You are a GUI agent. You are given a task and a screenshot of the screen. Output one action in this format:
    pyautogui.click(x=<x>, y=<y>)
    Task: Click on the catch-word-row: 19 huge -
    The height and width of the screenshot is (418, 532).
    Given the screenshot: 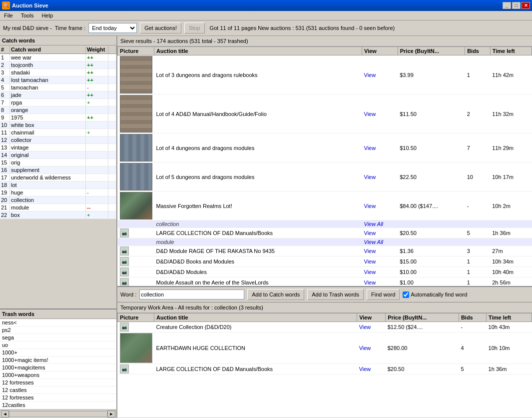 What is the action you would take?
    pyautogui.click(x=58, y=193)
    